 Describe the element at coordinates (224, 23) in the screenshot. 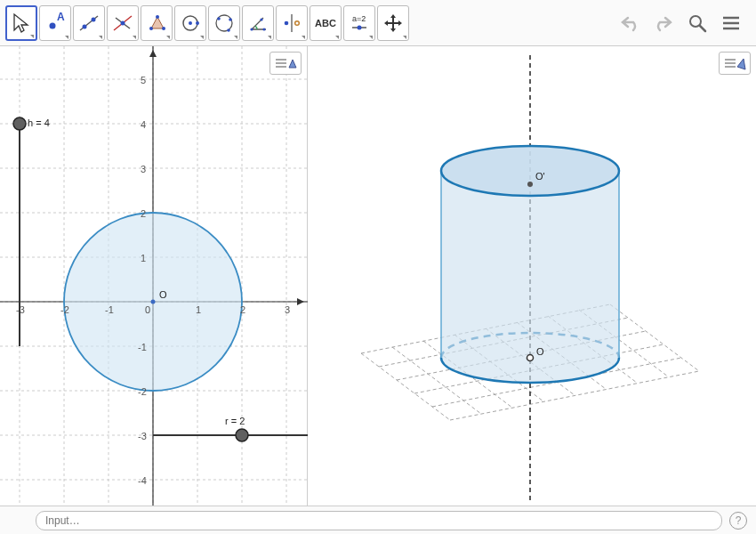

I see `tool-conic` at that location.